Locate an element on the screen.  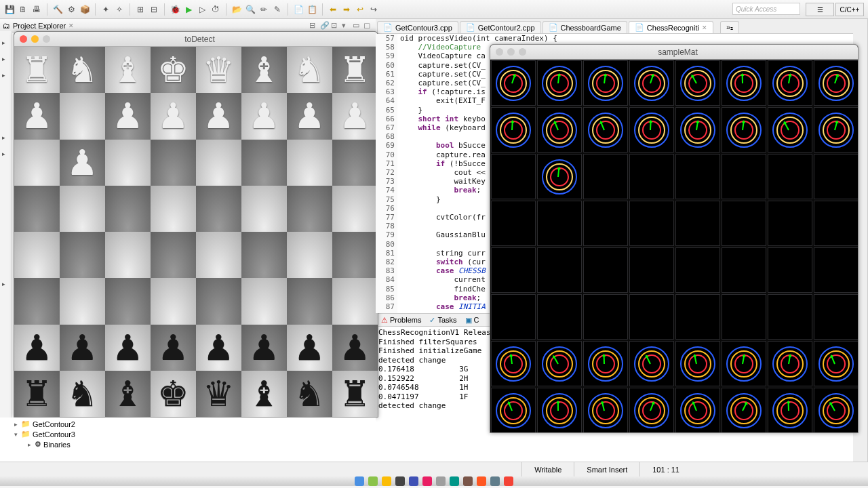
focus-icon: ⊡ is located at coordinates (336, 26).